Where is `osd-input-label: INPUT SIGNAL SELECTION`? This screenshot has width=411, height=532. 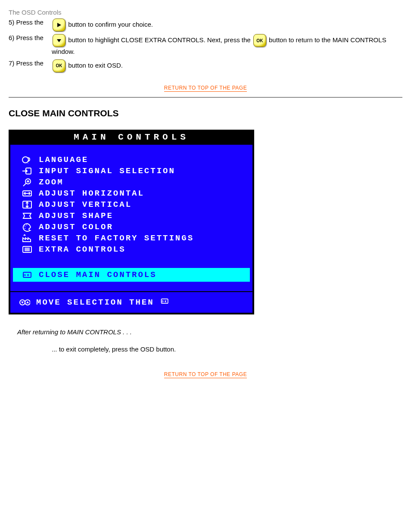
osd-input-label: INPUT SIGNAL SELECTION is located at coordinates (107, 171).